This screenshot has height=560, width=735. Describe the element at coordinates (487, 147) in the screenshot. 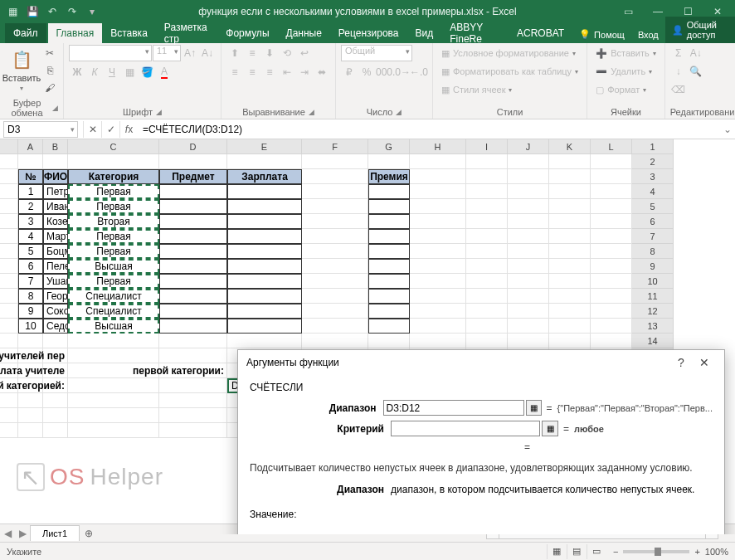

I see `col-header: I` at that location.